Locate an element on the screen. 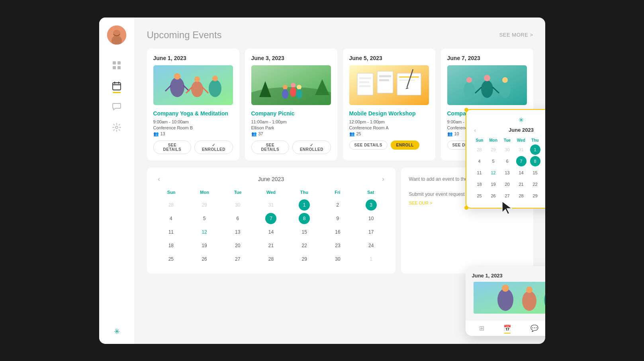 This screenshot has width=644, height=361. fc-day-cell: 8 is located at coordinates (535, 161).